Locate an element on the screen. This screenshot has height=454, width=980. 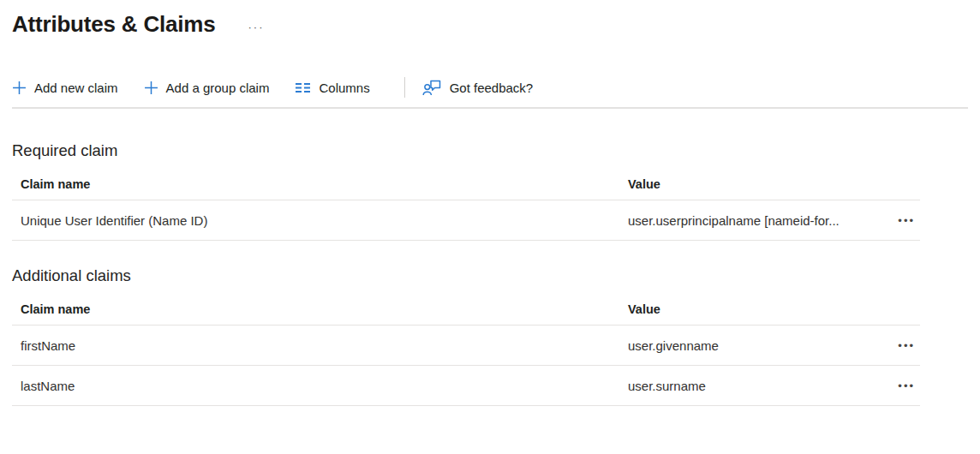
add-group-claim-label: Add a group claim is located at coordinates (218, 87).